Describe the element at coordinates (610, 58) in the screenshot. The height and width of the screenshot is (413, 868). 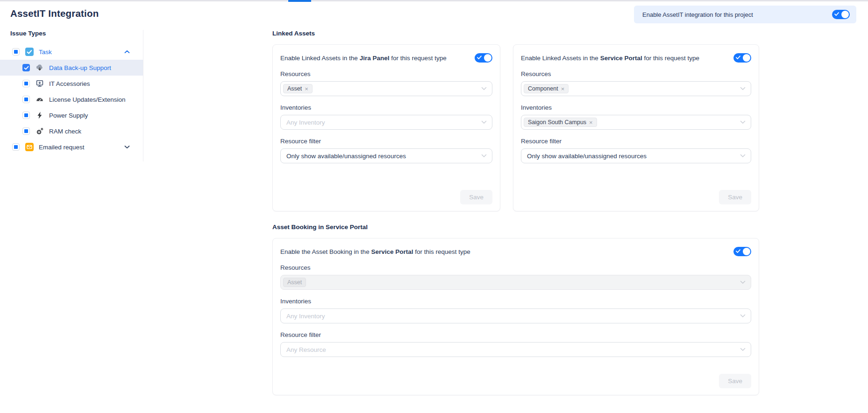
I see `service-portal-enable-label: Enable Linked Assets in the Service Port…` at that location.